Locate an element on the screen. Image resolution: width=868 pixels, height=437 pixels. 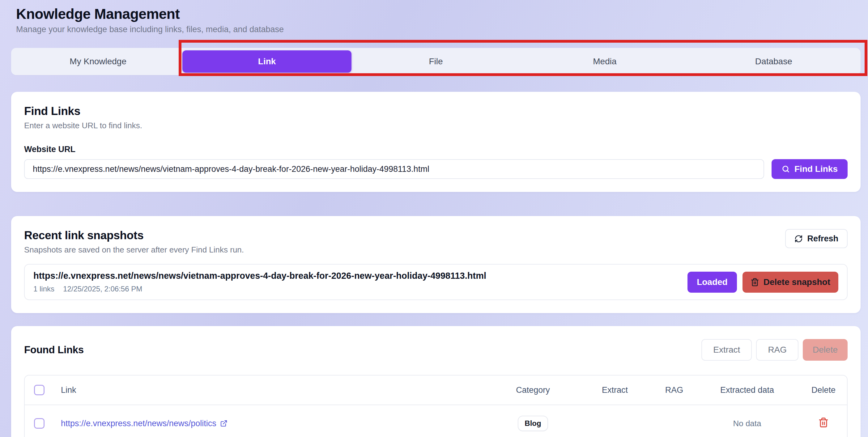
snapshot-meta: 1 links 12/25/2025, 2:06:56 PM is located at coordinates (260, 289).